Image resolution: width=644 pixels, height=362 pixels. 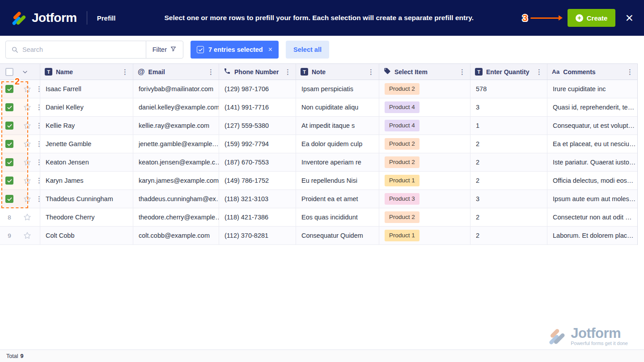 I want to click on entries-selected-label: 7 entries selected, so click(x=236, y=50).